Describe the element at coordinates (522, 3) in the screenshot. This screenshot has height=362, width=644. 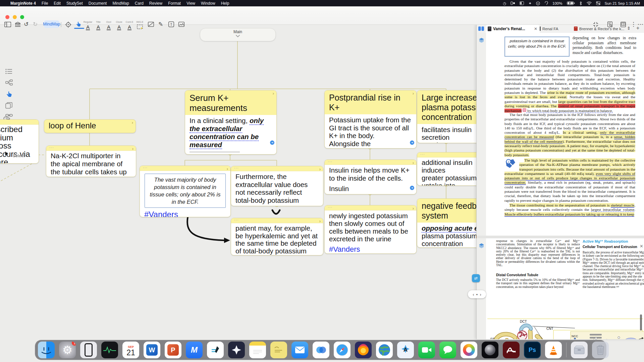
I see `window-tiling-icon` at that location.